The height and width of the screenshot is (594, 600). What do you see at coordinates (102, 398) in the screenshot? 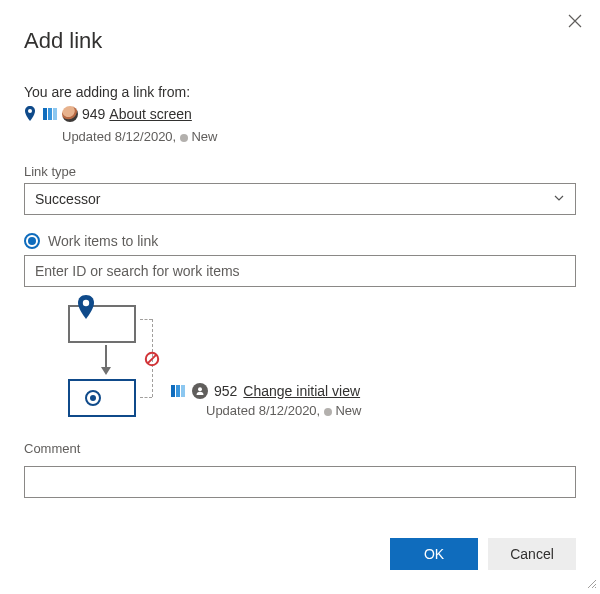
I see `diagram-target-box` at bounding box center [102, 398].